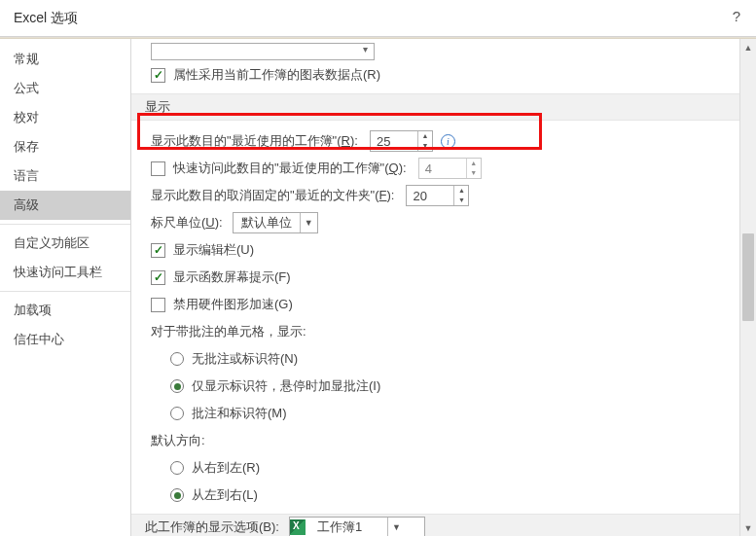  Describe the element at coordinates (383, 195) in the screenshot. I see `hotkey: F` at that location.